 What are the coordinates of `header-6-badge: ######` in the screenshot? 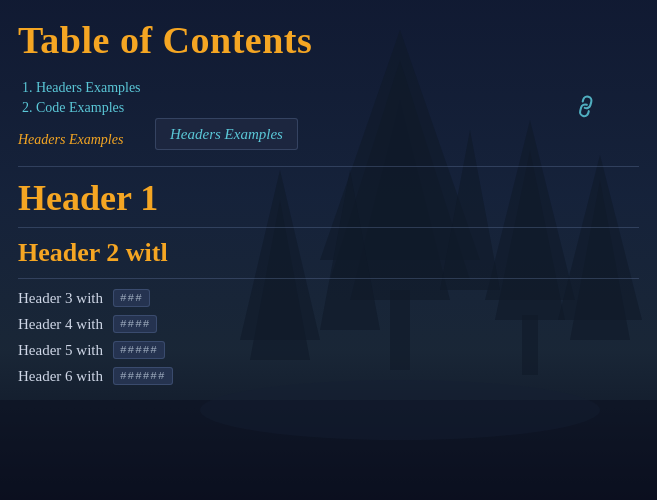 It's located at (143, 376).